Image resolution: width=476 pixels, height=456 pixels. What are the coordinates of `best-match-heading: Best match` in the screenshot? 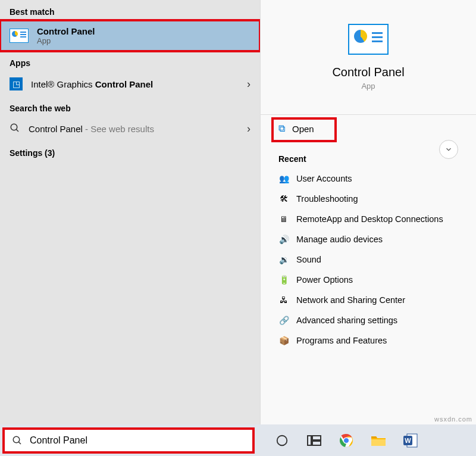 It's located at (130, 10).